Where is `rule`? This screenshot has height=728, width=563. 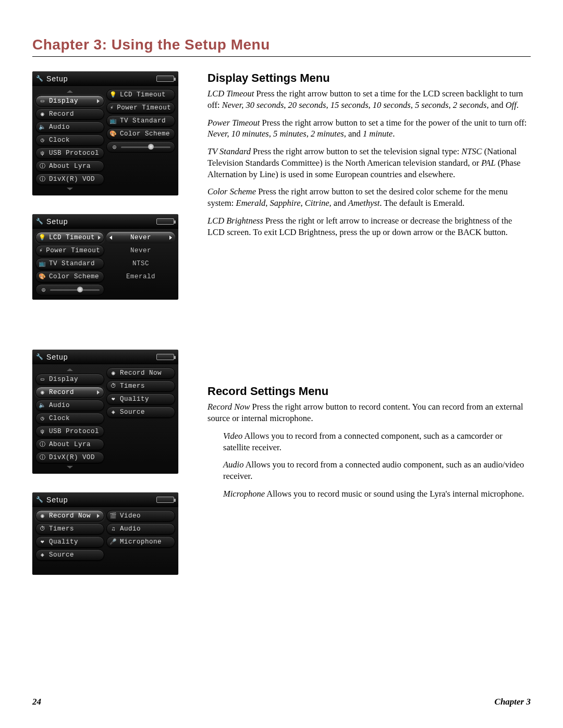 rule is located at coordinates (282, 56).